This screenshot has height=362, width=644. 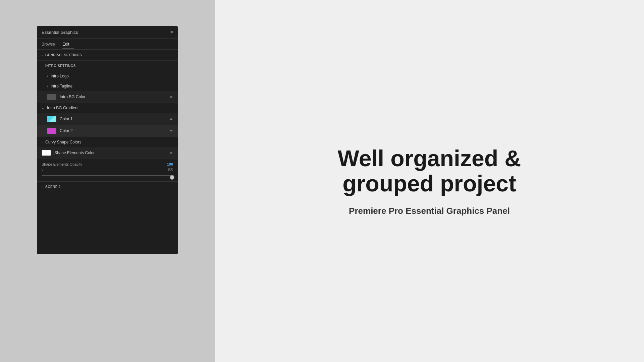 What do you see at coordinates (48, 86) in the screenshot?
I see `intro-tagline-arrow: ›` at bounding box center [48, 86].